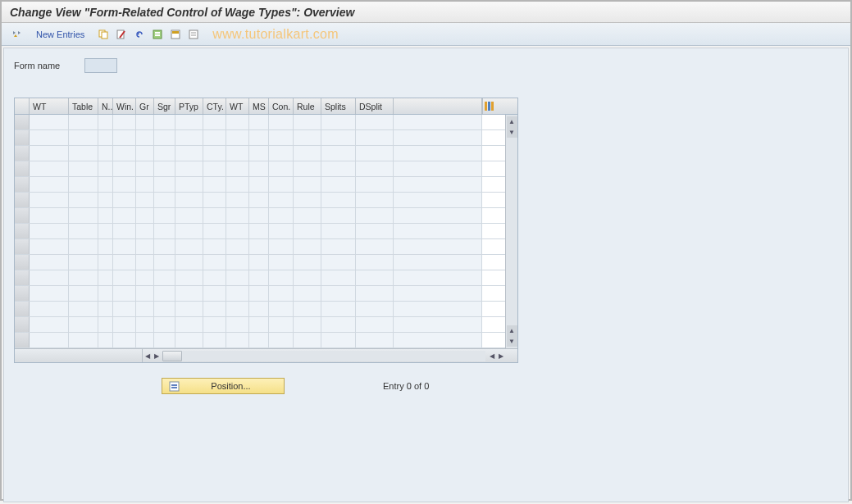 The width and height of the screenshot is (852, 504). Describe the element at coordinates (489, 107) in the screenshot. I see `configure-columns-icon` at that location.